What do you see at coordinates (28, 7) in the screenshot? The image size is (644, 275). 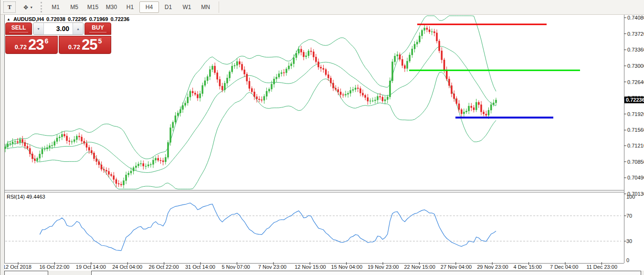 I see `arrows-tool-icon: ❖ ▾` at bounding box center [28, 7].